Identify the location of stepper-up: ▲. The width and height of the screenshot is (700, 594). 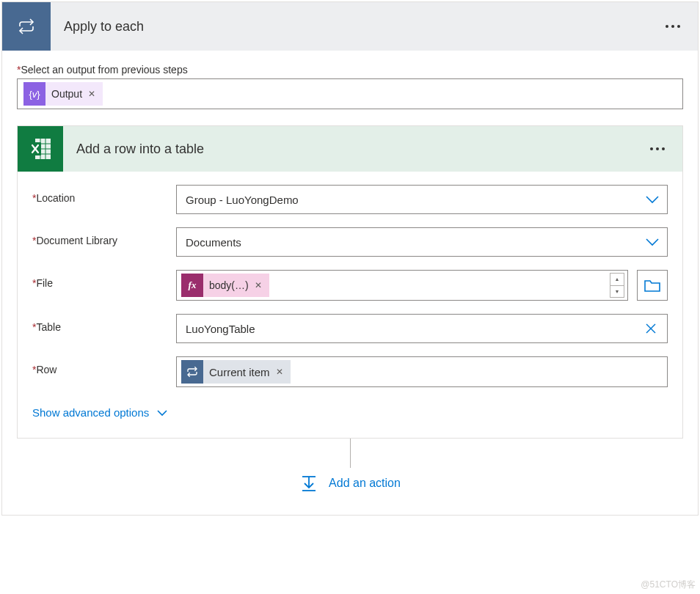
(617, 280).